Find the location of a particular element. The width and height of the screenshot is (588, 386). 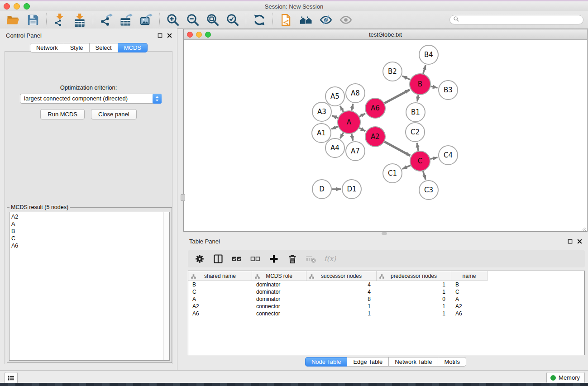

network-close-button is located at coordinates (190, 34).